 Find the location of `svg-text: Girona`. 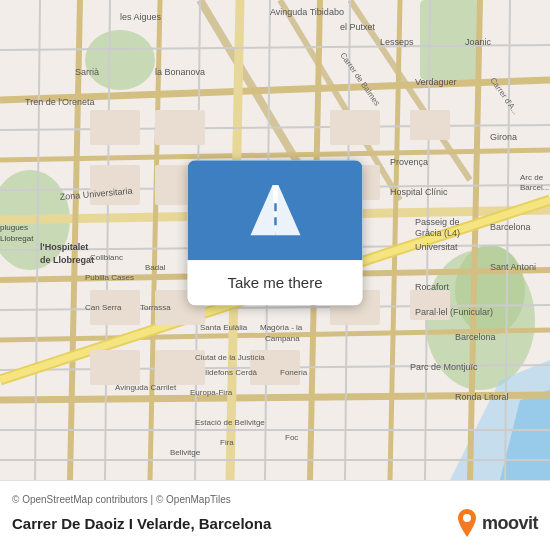

svg-text: Girona is located at coordinates (504, 137).